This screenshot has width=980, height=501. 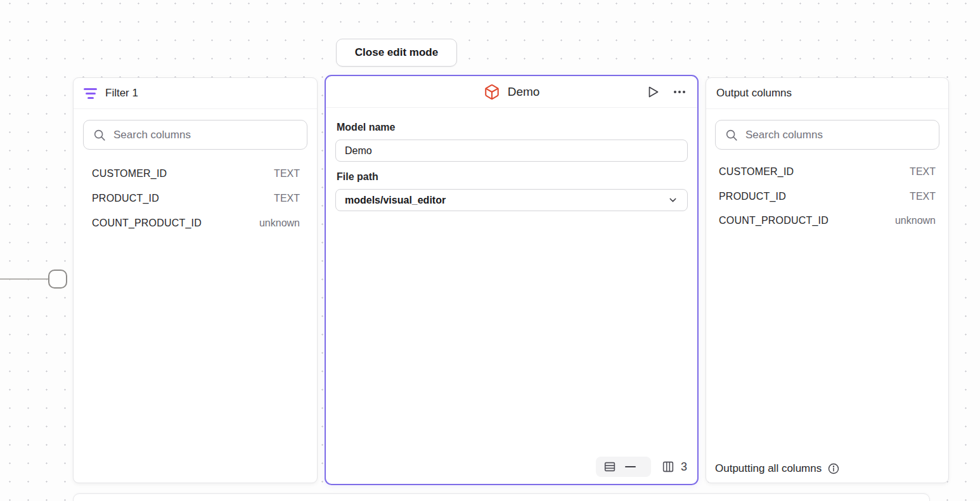 What do you see at coordinates (668, 467) in the screenshot?
I see `columns-icon` at bounding box center [668, 467].